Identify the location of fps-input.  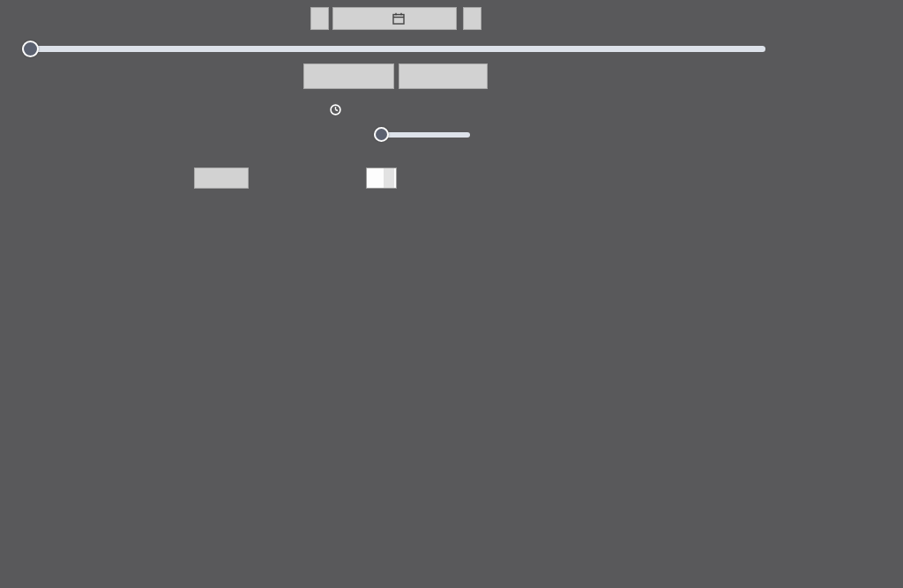
(376, 178).